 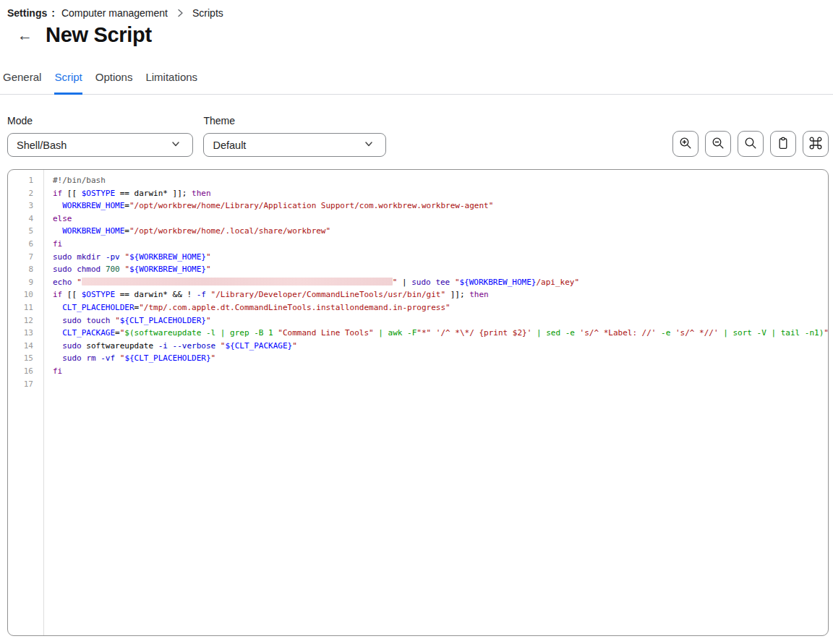 What do you see at coordinates (685, 144) in the screenshot?
I see `zoom-in-button` at bounding box center [685, 144].